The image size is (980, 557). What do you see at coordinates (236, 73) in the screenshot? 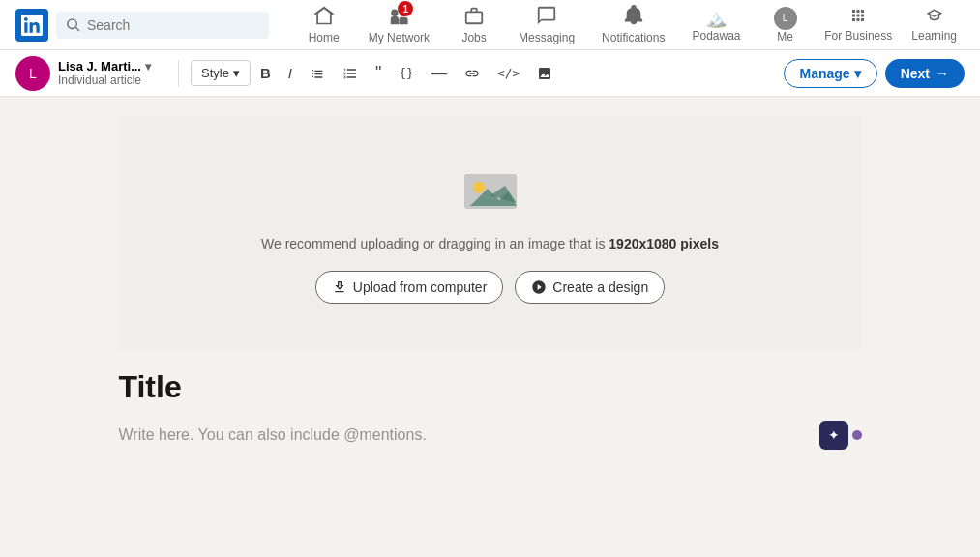
I see `style-chevron-icon: ▾` at bounding box center [236, 73].